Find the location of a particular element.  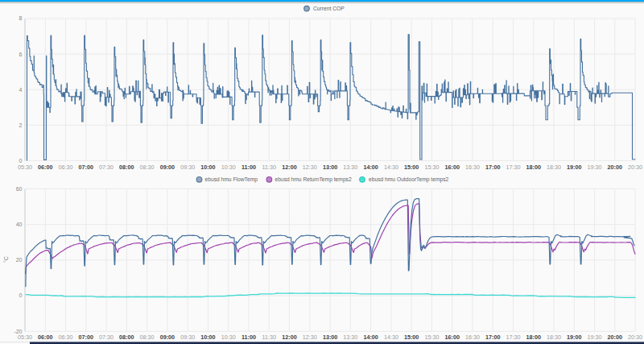

svg-text: 8 is located at coordinates (21, 18).